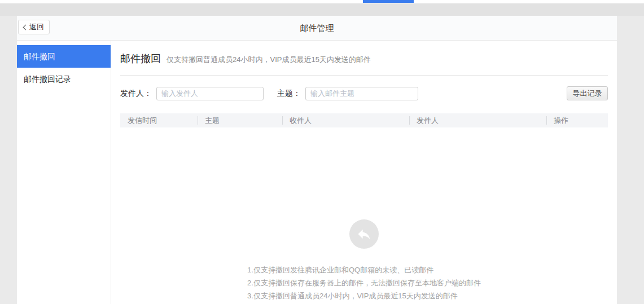 The height and width of the screenshot is (304, 644). I want to click on panel-header: 返回 邮件管理, so click(317, 28).